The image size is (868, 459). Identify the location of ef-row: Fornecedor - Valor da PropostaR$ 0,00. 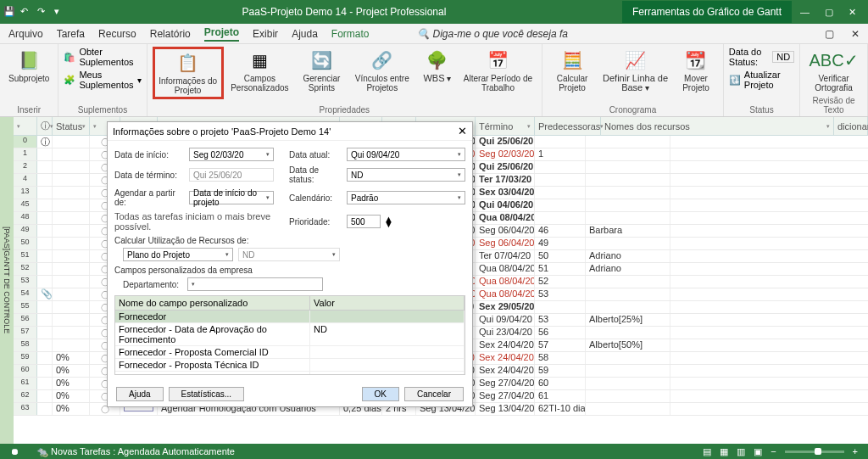
(290, 373).